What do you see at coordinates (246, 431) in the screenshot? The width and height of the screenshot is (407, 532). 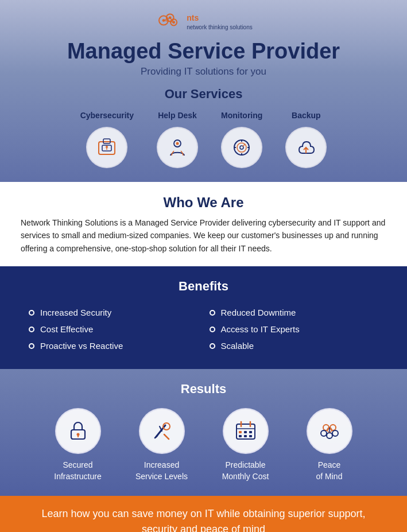 I see `result-circle-calendar` at bounding box center [246, 431].